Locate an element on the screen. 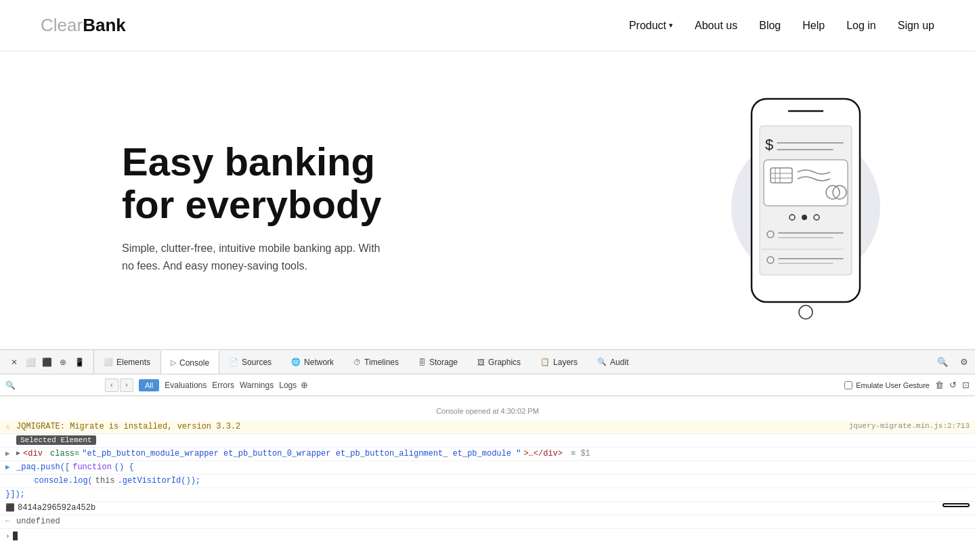 Image resolution: width=975 pixels, height=560 pixels. filter-errors: Errors is located at coordinates (223, 385).